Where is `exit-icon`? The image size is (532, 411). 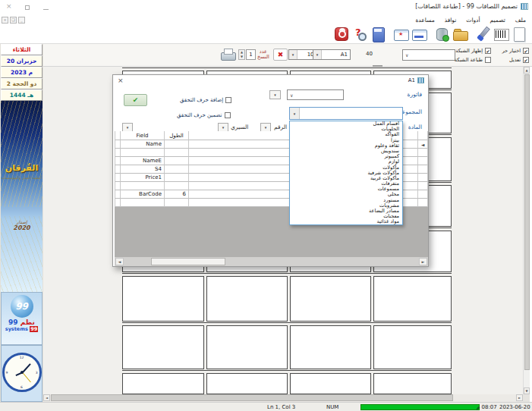 exit-icon is located at coordinates (342, 34).